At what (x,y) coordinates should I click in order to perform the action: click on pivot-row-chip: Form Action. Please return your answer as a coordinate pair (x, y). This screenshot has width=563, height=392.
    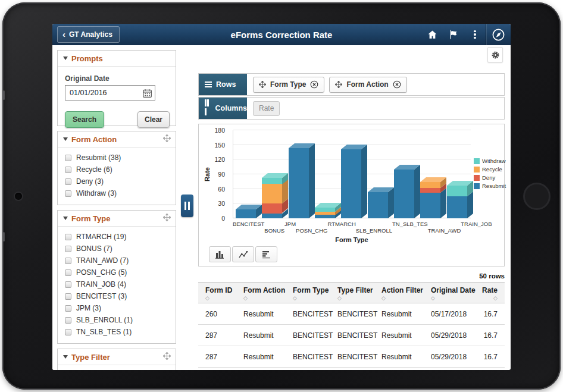
    Looking at the image, I should click on (368, 84).